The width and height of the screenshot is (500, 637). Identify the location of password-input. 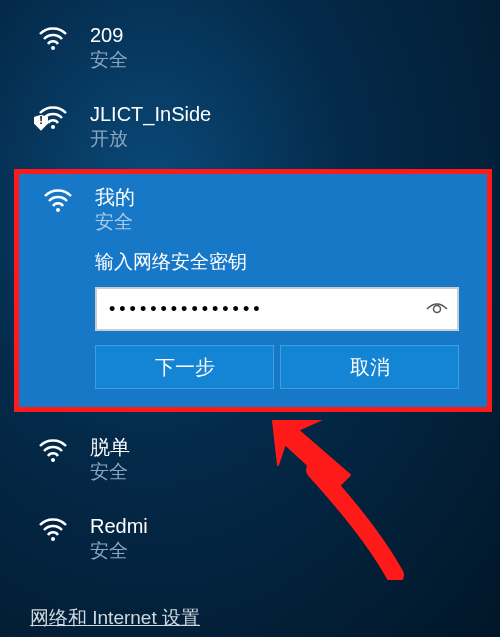
(257, 310).